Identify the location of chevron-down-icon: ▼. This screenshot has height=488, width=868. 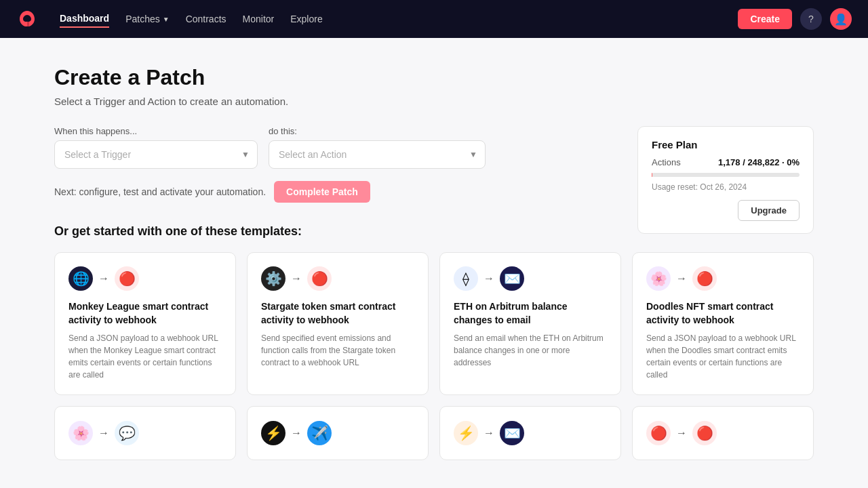
(166, 19).